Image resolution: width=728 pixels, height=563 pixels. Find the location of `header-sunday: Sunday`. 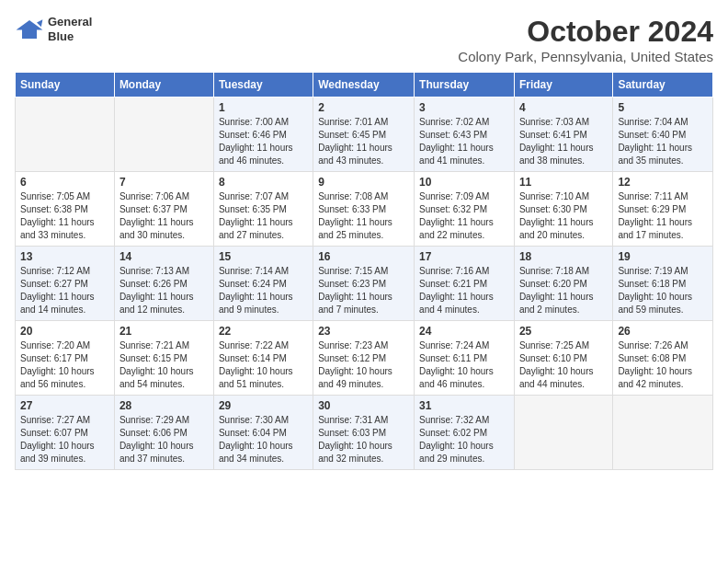

header-sunday: Sunday is located at coordinates (65, 85).